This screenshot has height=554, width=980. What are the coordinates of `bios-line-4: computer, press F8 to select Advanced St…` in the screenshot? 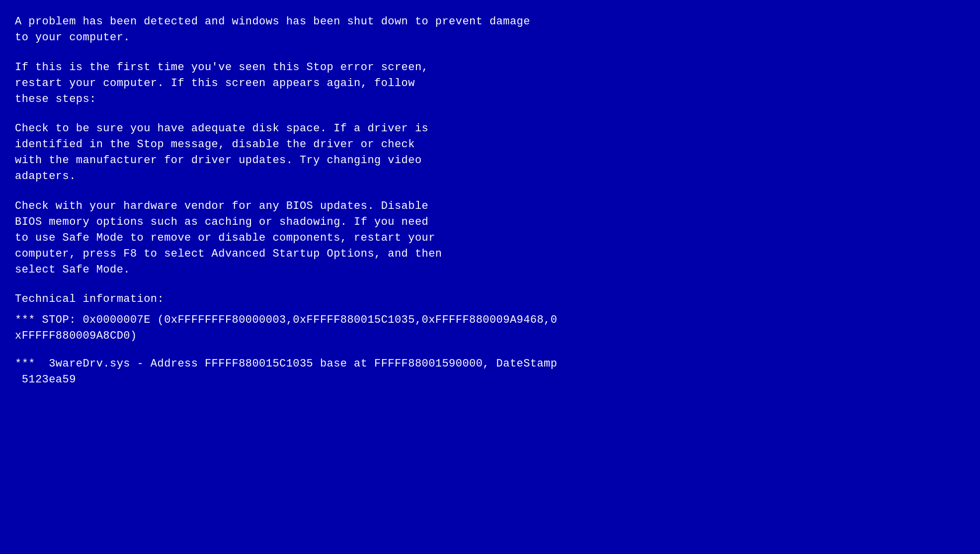 It's located at (490, 254).